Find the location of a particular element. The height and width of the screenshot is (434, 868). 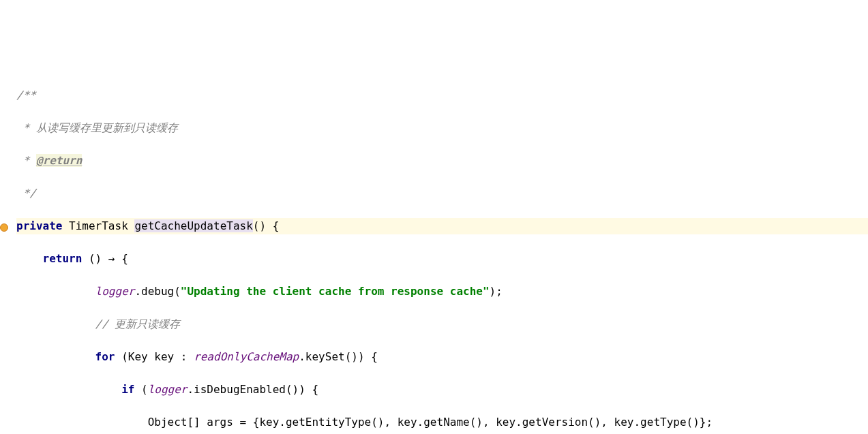

keyword-for: for is located at coordinates (105, 357).